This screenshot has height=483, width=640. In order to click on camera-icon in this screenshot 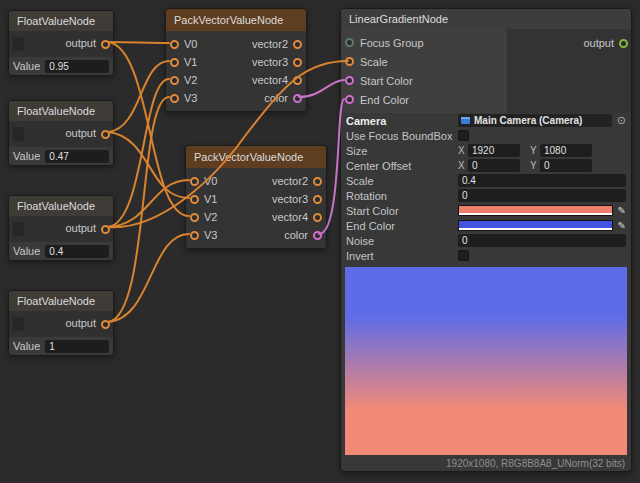, I will do `click(466, 120)`.